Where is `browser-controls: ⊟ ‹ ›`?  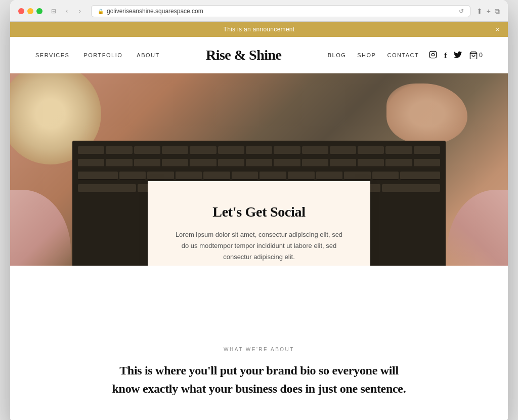 browser-controls: ⊟ ‹ › is located at coordinates (67, 11).